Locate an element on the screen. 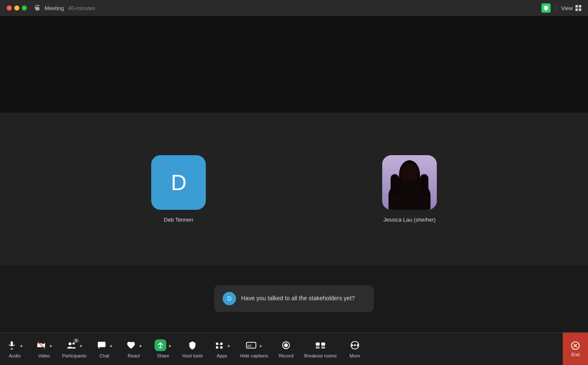 The width and height of the screenshot is (588, 365). react-label: React is located at coordinates (134, 356).